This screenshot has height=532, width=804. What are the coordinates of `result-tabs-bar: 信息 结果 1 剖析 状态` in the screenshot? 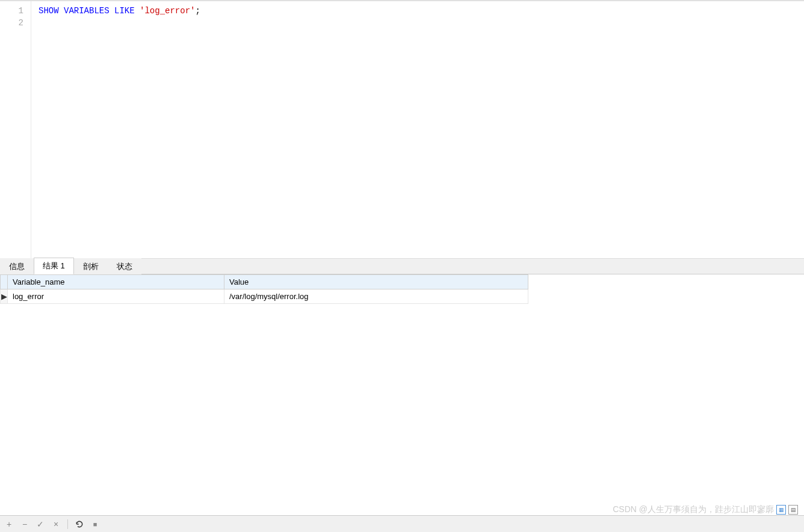 It's located at (402, 267).